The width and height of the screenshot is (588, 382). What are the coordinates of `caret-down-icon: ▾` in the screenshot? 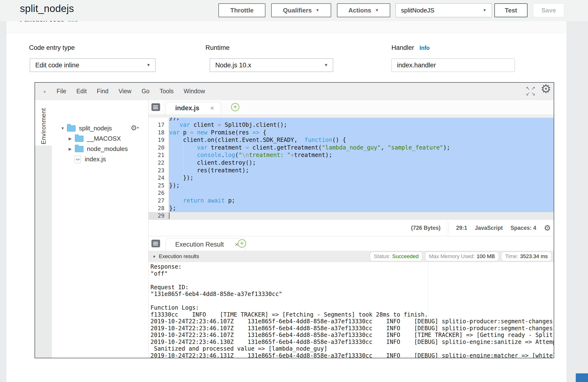 It's located at (138, 128).